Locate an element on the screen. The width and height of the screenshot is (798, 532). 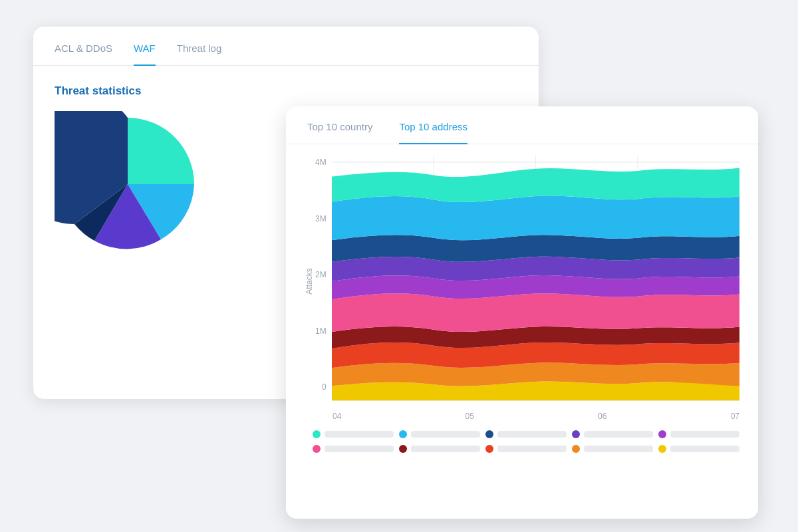
tabs-bar: ACL & DDoS WAF Threat log is located at coordinates (286, 47).